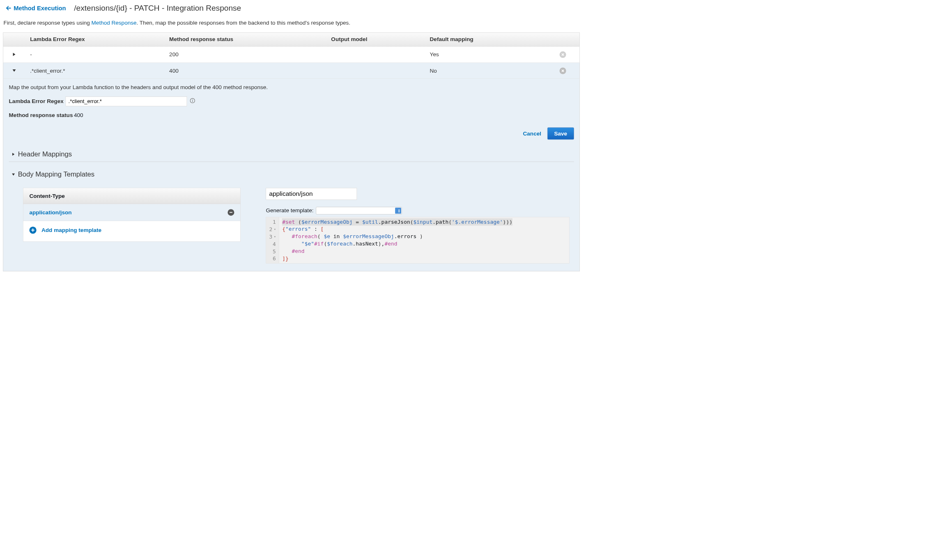  What do you see at coordinates (245, 39) in the screenshot?
I see `th-status: Method response status` at bounding box center [245, 39].